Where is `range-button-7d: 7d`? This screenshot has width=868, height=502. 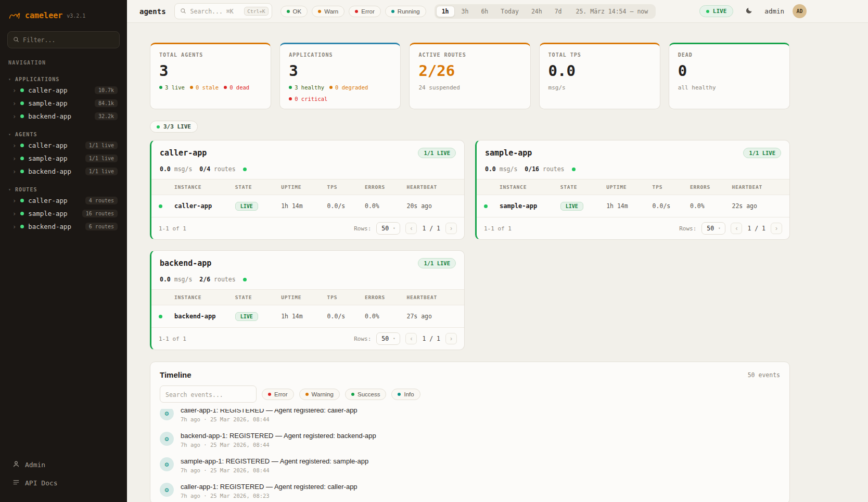
range-button-7d: 7d is located at coordinates (558, 11).